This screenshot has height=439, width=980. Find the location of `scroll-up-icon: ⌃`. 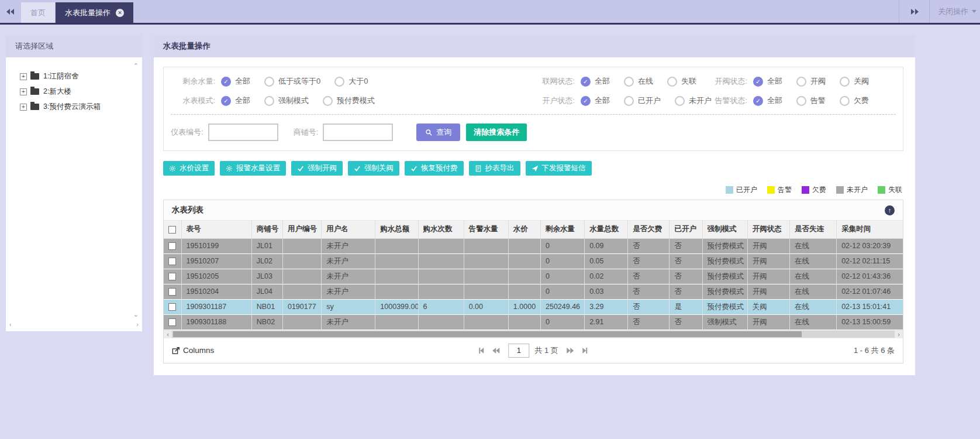

scroll-up-icon: ⌃ is located at coordinates (136, 66).